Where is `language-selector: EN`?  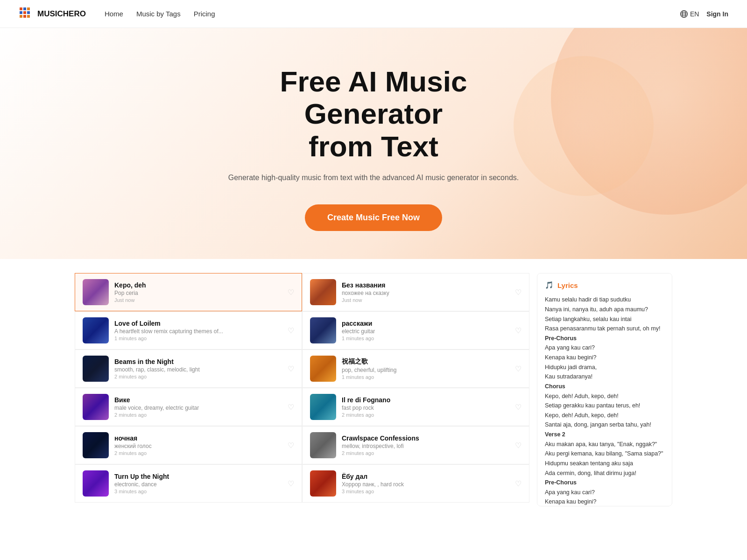
language-selector: EN is located at coordinates (689, 14).